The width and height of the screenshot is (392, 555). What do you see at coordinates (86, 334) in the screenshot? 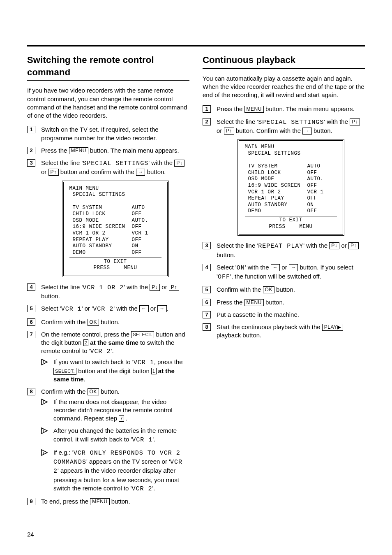
I see `step-text: On the remote control, press the` at bounding box center [86, 334].